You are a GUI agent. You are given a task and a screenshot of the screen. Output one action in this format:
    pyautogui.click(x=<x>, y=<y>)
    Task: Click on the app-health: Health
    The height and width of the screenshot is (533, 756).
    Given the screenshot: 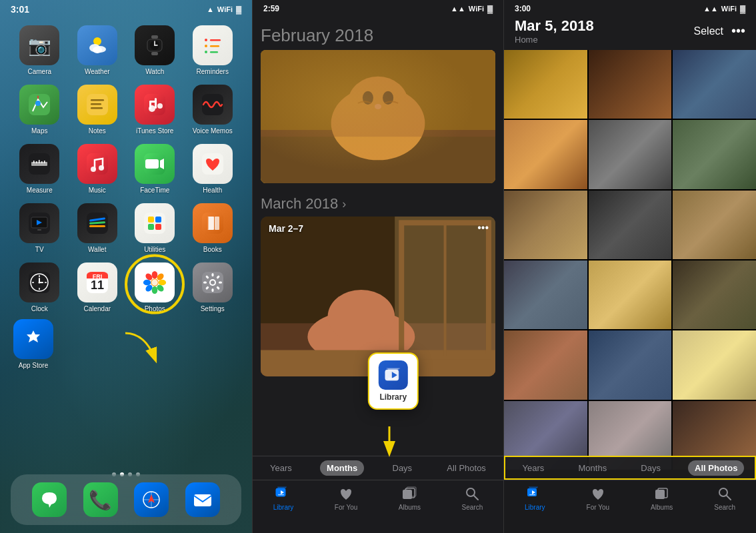 What is the action you would take?
    pyautogui.click(x=213, y=169)
    